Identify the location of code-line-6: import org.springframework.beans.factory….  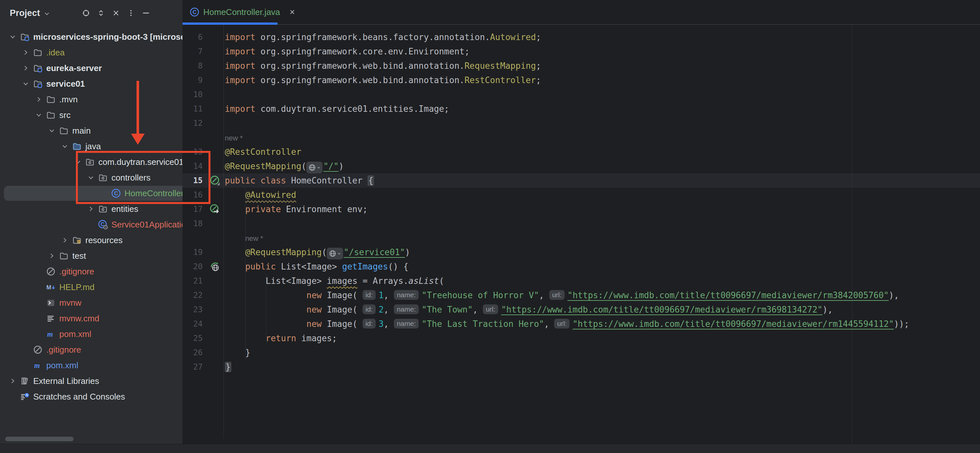
(383, 37).